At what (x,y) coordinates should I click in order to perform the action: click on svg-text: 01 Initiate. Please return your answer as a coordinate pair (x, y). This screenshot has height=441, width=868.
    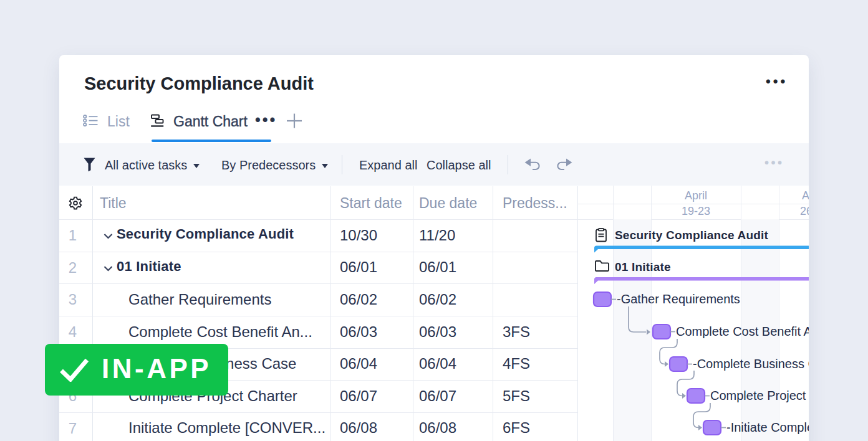
    Looking at the image, I should click on (643, 267).